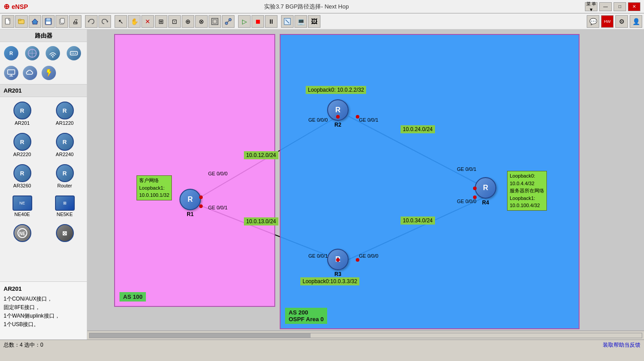 The width and height of the screenshot is (644, 361). Describe the element at coordinates (337, 274) in the screenshot. I see `r3-label: R3` at that location.